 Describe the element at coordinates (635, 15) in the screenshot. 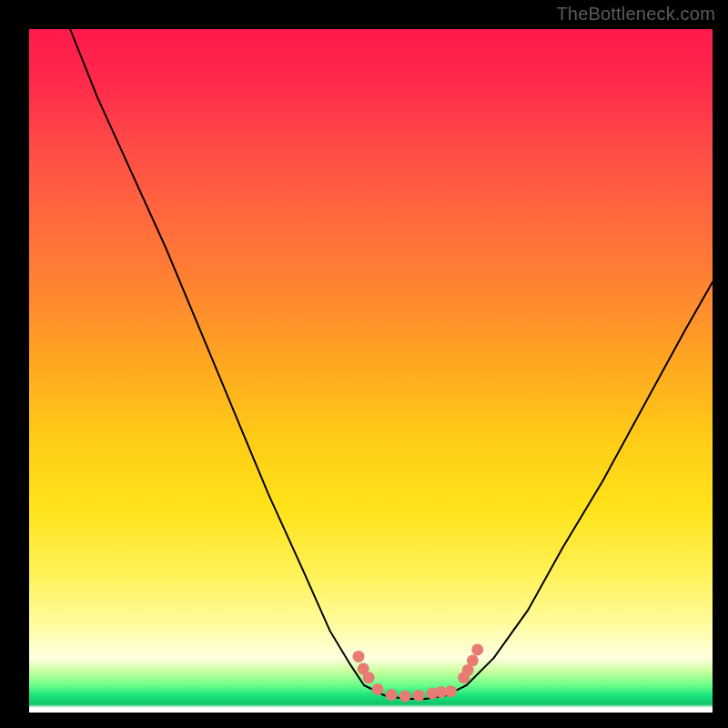

I see `watermark-text: TheBottleneck.com` at that location.